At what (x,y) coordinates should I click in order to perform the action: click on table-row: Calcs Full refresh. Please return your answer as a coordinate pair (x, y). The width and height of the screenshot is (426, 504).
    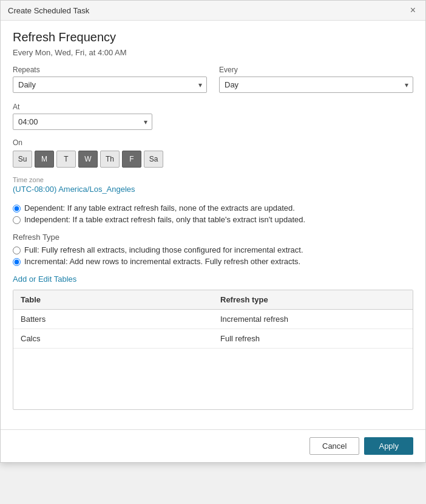
    Looking at the image, I should click on (213, 339).